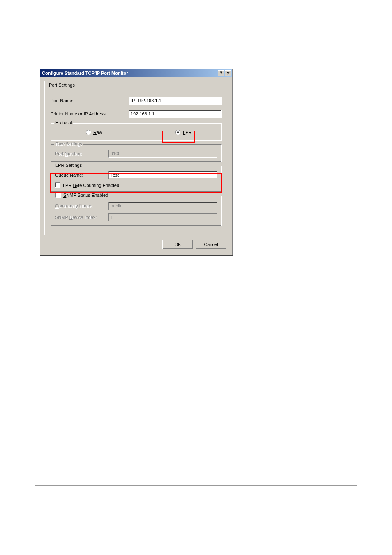 This screenshot has width=392, height=555. What do you see at coordinates (136, 243) in the screenshot?
I see `dialog-buttons: OK Cancel` at bounding box center [136, 243].